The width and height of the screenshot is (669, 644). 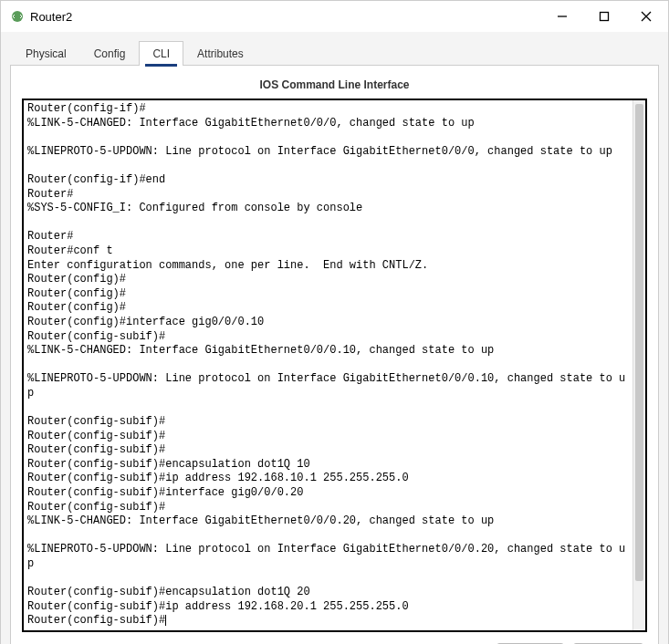 What do you see at coordinates (221, 53) in the screenshot?
I see `tab-attributes: Attributes` at bounding box center [221, 53].